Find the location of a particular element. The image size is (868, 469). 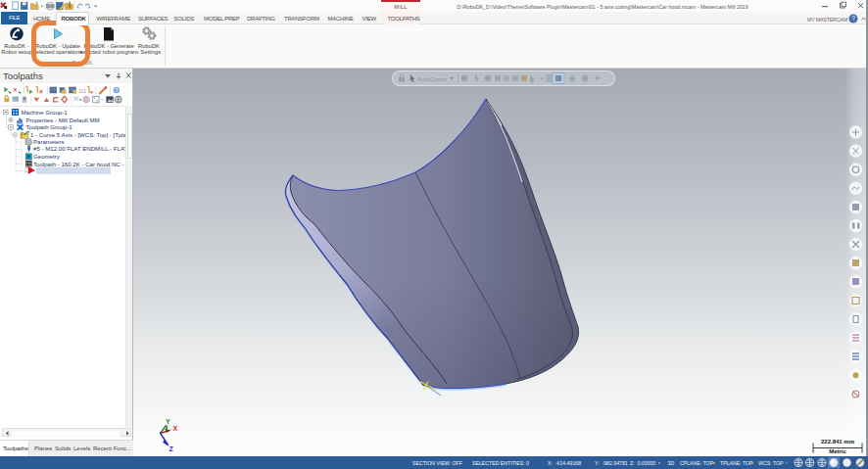

svg-text:Toolpath - 160.2K - Car hood.N: Toolpath - 160.2K - Car hood.NC - Prog is located at coordinates (82, 164).